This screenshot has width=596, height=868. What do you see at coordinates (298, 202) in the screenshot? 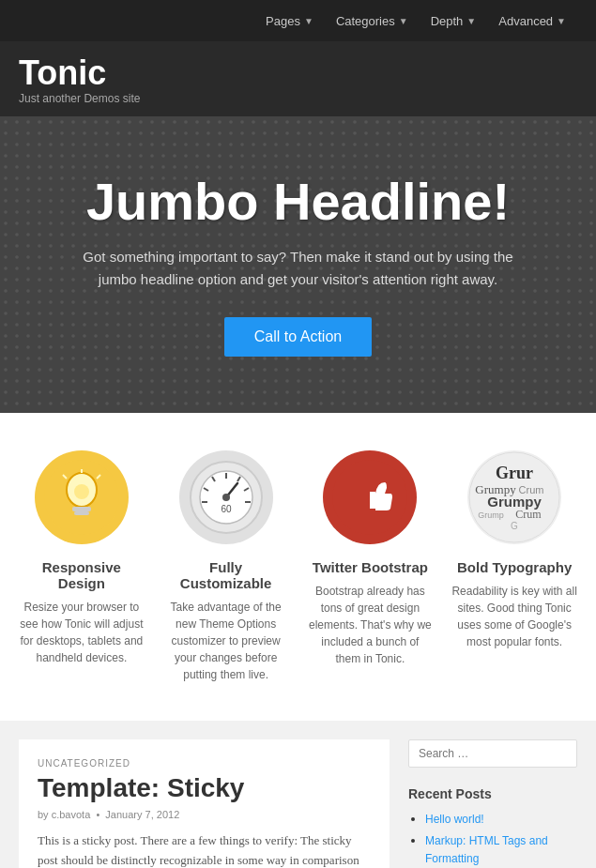
I see `hero-headline: Jumbo Headline!` at bounding box center [298, 202].